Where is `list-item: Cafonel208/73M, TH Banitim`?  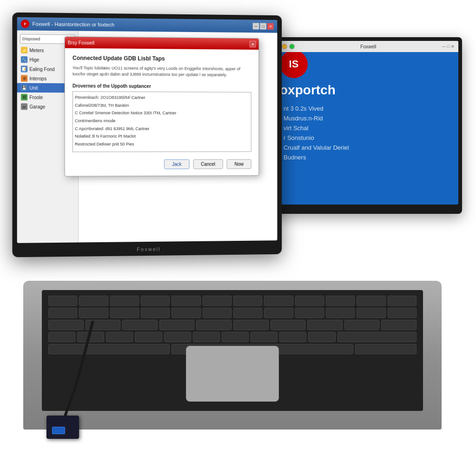 list-item: Cafonel208/73M, TH Banitim is located at coordinates (162, 106).